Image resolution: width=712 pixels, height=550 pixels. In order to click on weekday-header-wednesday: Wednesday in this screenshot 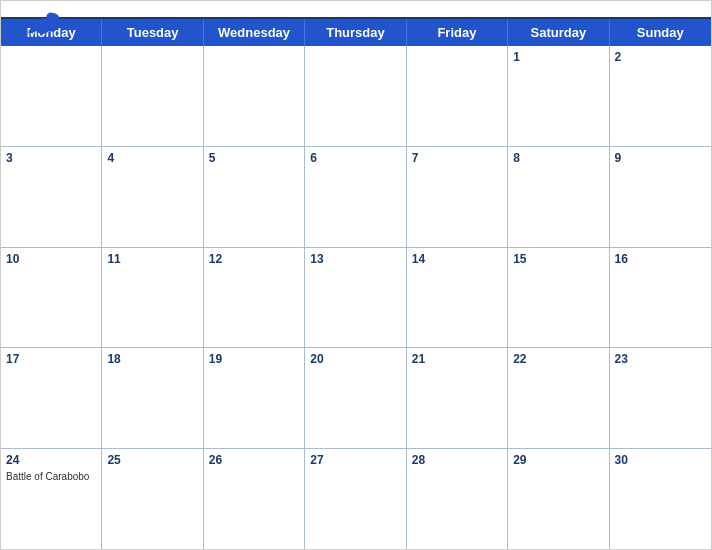, I will do `click(254, 32)`.